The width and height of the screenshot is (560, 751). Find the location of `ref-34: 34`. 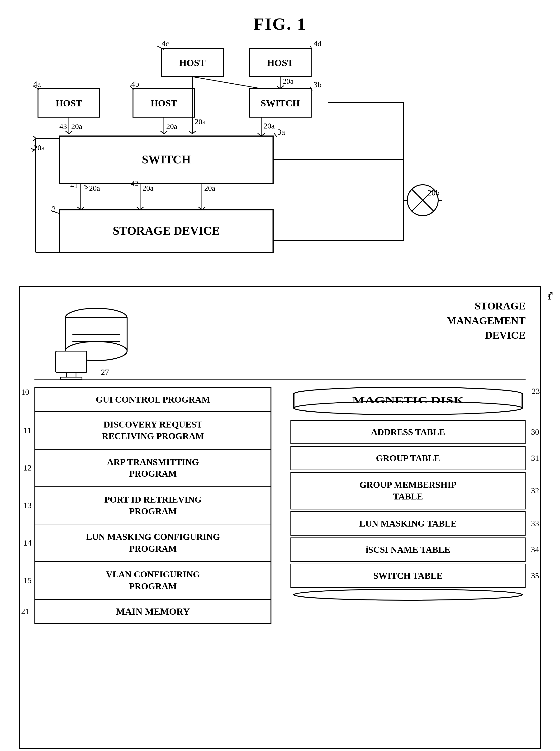

ref-34: 34 is located at coordinates (535, 550).